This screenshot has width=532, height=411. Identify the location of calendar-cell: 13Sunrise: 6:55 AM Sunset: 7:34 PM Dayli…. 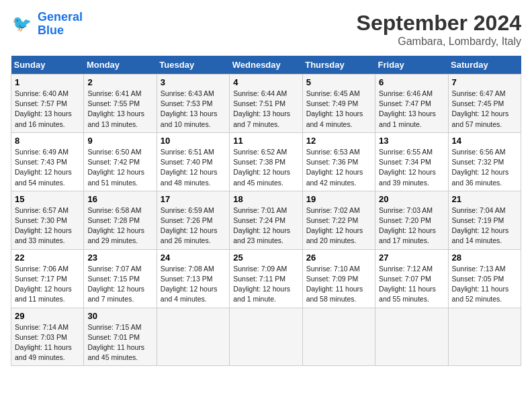
(412, 161).